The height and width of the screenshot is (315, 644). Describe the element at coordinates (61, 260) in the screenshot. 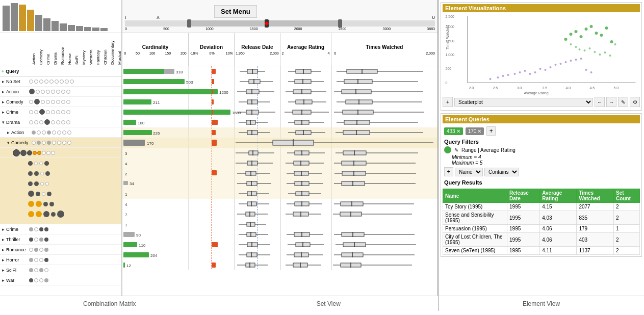

I see `row-horror: ▸ Horror` at that location.